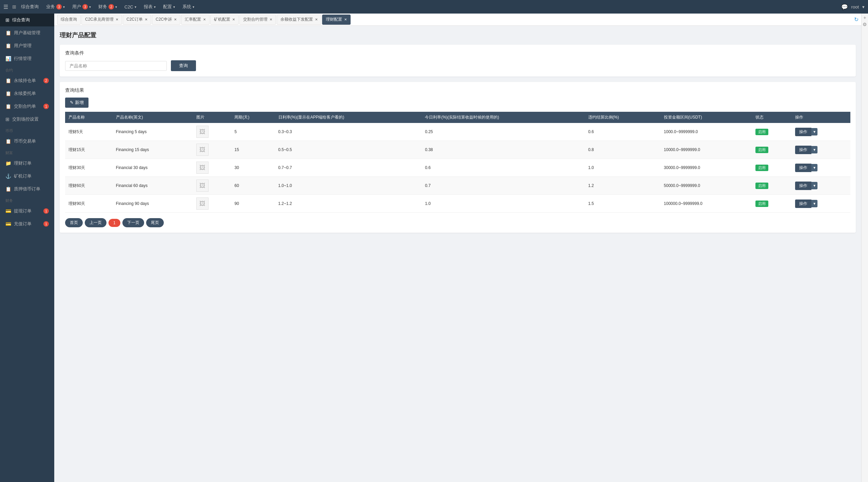  I want to click on tab-miner-config: 矿机配置 ✕, so click(224, 20).